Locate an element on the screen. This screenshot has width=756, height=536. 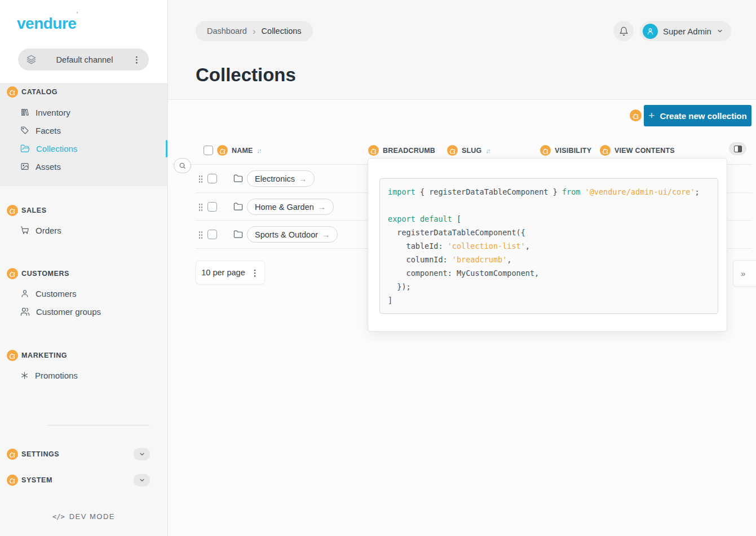
column-label: BREADCRUMB is located at coordinates (409, 151).